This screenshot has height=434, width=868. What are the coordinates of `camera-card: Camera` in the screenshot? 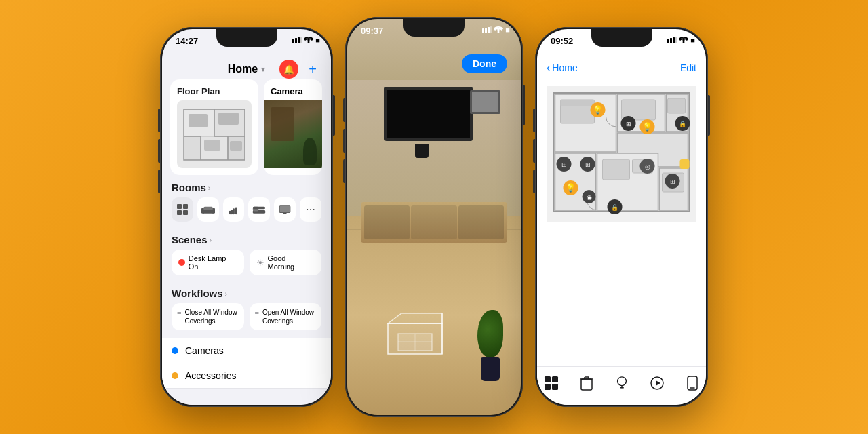 It's located at (293, 127).